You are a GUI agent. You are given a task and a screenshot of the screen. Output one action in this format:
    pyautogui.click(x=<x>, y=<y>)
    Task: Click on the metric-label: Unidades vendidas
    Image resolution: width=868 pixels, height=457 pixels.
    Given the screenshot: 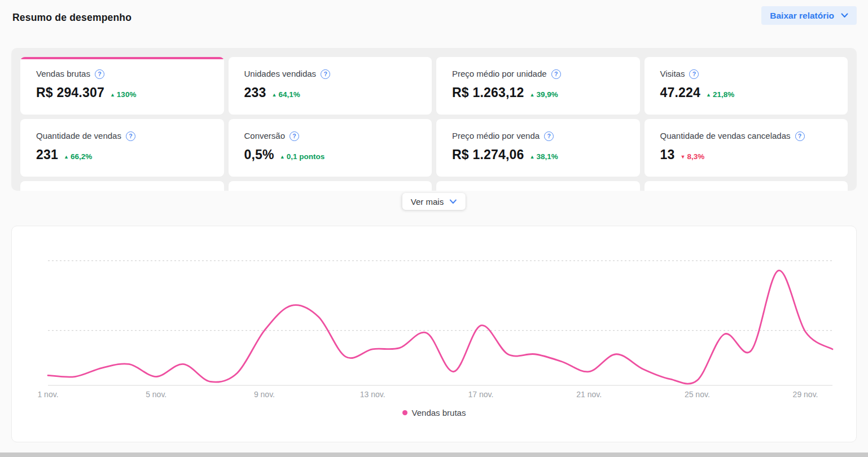 What is the action you would take?
    pyautogui.click(x=280, y=74)
    